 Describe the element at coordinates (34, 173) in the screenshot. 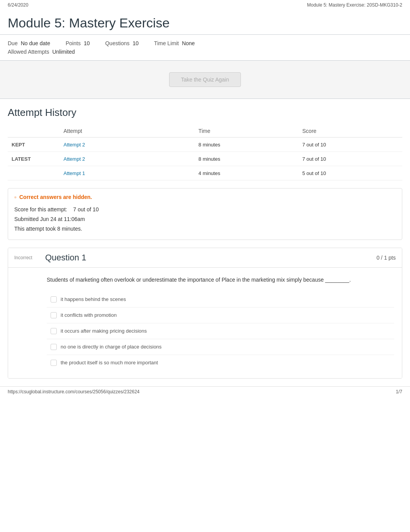

I see `attempt-row-label` at that location.